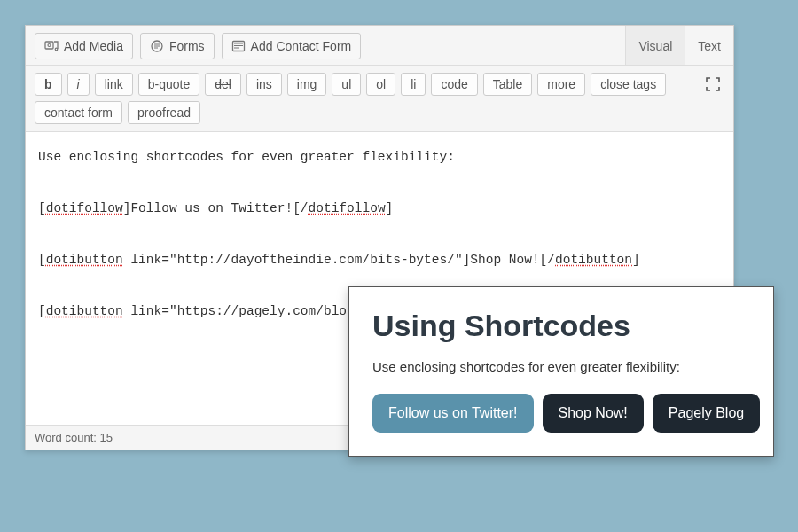 The width and height of the screenshot is (798, 532). What do you see at coordinates (561, 367) in the screenshot?
I see `preview-paragraph: Use enclosing shortcodes for even greate…` at bounding box center [561, 367].